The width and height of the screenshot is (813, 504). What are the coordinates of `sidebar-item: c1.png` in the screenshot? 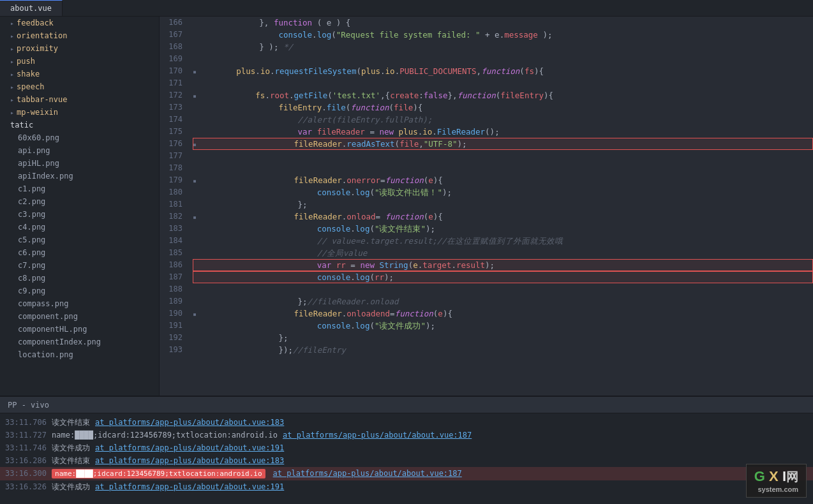 It's located at (79, 189).